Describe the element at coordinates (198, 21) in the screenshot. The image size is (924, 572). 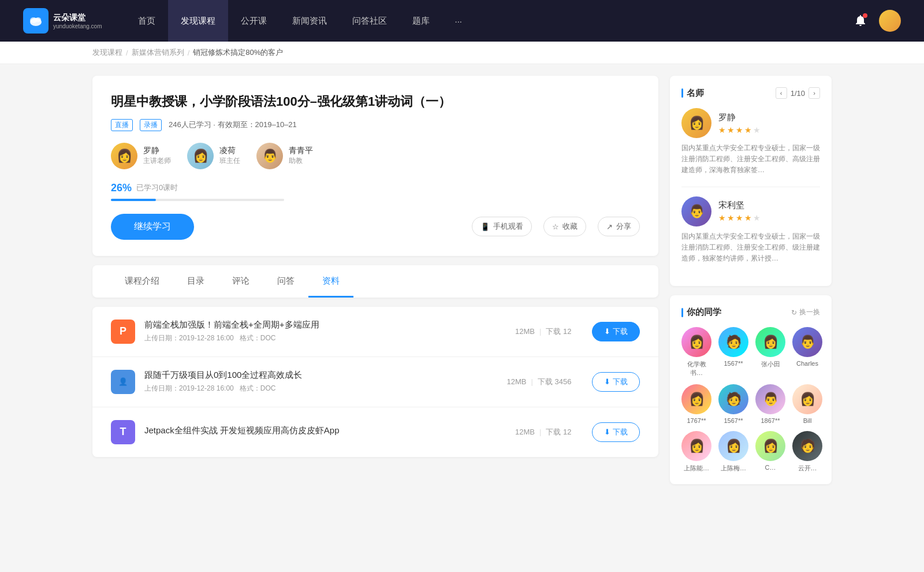
I see `nav-discover: 发现课程` at that location.